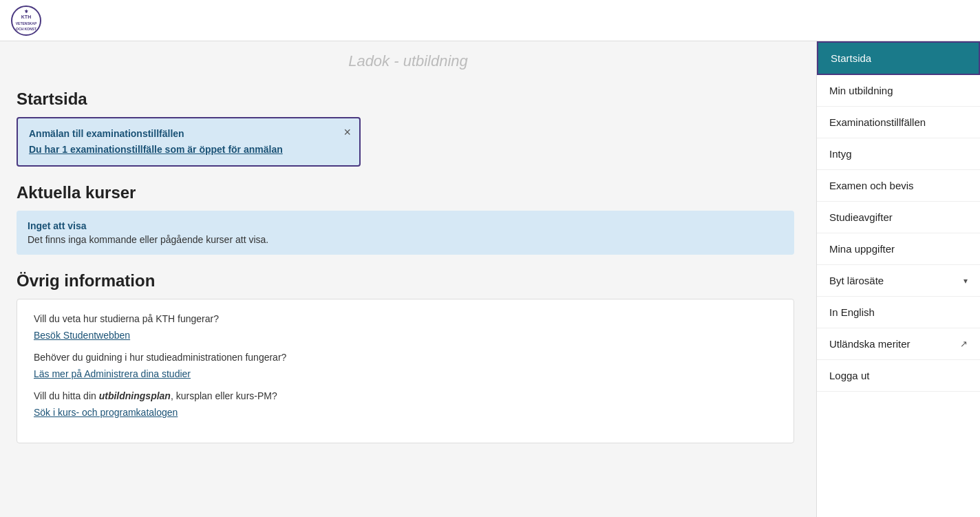 The image size is (980, 517). Describe the element at coordinates (347, 132) in the screenshot. I see `notification-close-button: ×` at that location.